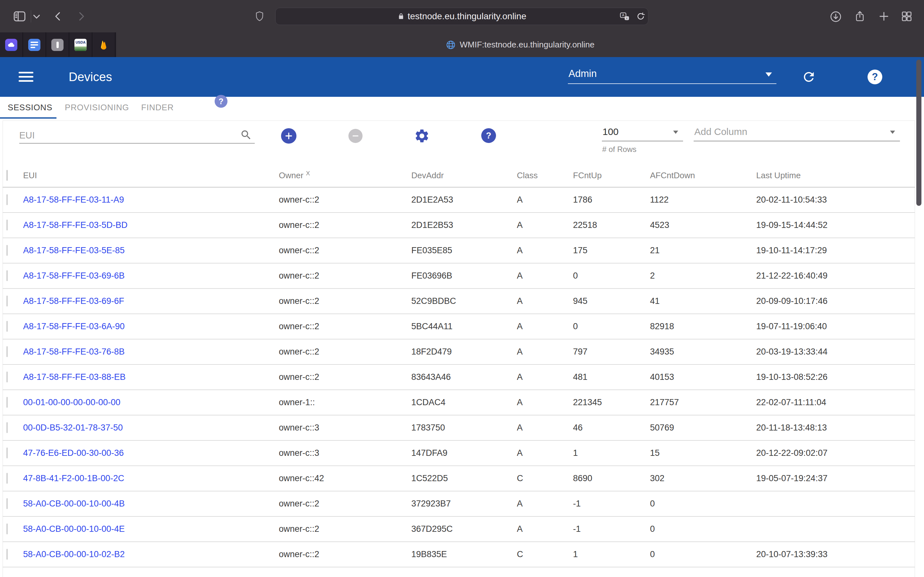 This screenshot has width=924, height=577. What do you see at coordinates (260, 16) in the screenshot?
I see `privacy-shield-icon` at bounding box center [260, 16].